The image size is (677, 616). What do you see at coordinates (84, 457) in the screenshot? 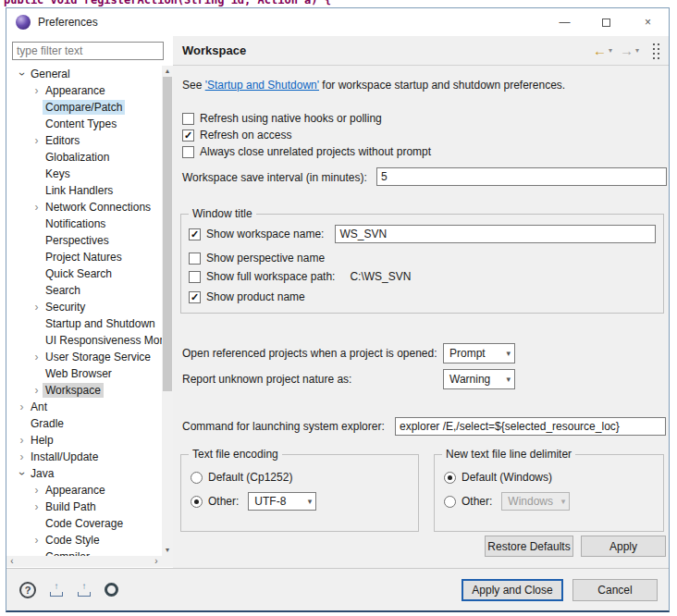
I see `sidebar-item-install-update: ›Install/Update` at bounding box center [84, 457].